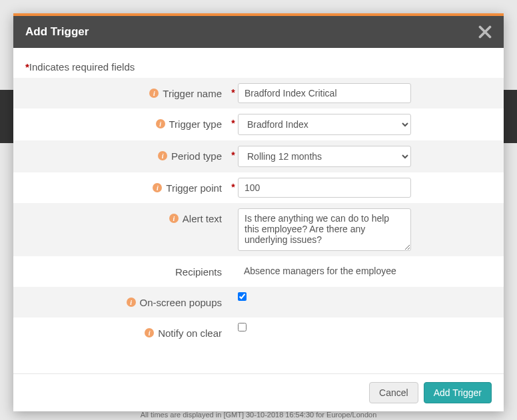  What do you see at coordinates (181, 302) in the screenshot?
I see `label-onscreen-popups: On-screen popups` at bounding box center [181, 302].